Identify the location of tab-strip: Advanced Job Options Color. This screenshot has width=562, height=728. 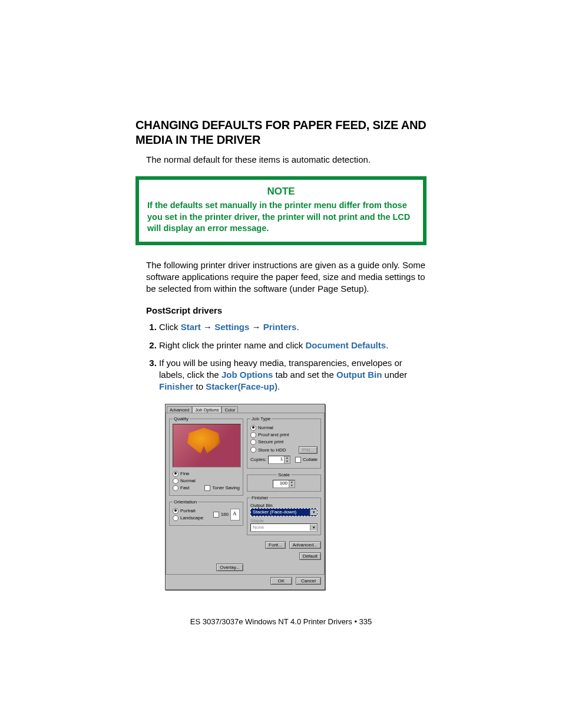
(245, 409).